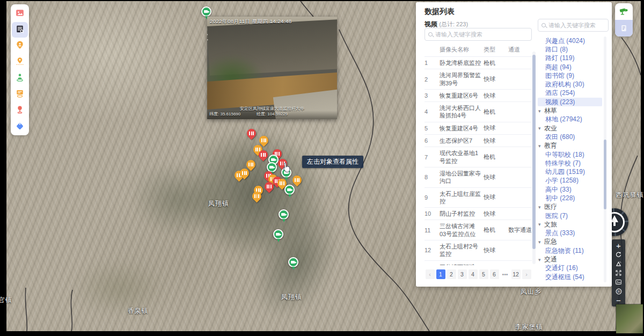 The width and height of the screenshot is (644, 336). I want to click on video-preview-popup: 2022年08月11日 星期四 14:24:48 安定区凤翔镇富康大道监控杆大华…, so click(272, 68).